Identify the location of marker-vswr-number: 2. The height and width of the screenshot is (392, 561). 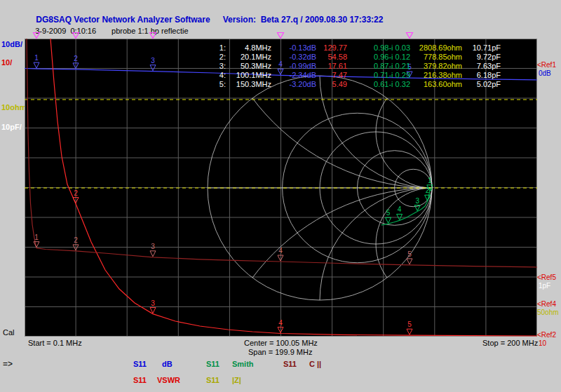
(76, 194).